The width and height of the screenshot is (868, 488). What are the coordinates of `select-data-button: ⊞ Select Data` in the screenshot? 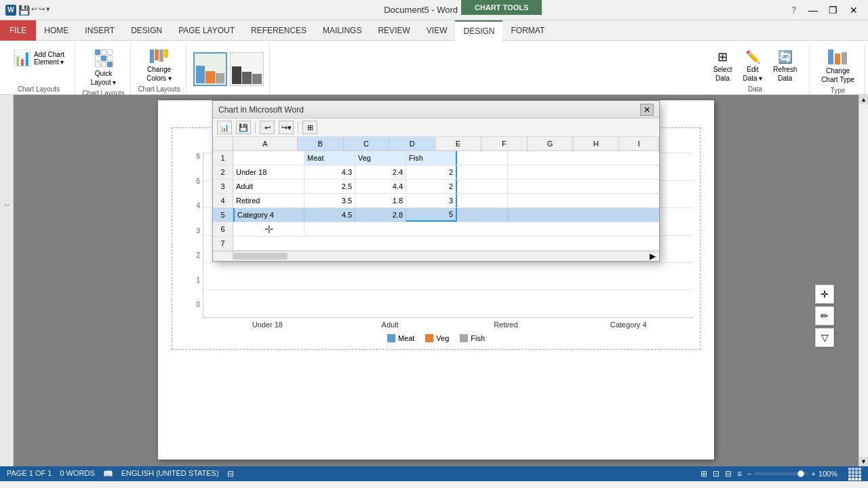 It's located at (723, 66).